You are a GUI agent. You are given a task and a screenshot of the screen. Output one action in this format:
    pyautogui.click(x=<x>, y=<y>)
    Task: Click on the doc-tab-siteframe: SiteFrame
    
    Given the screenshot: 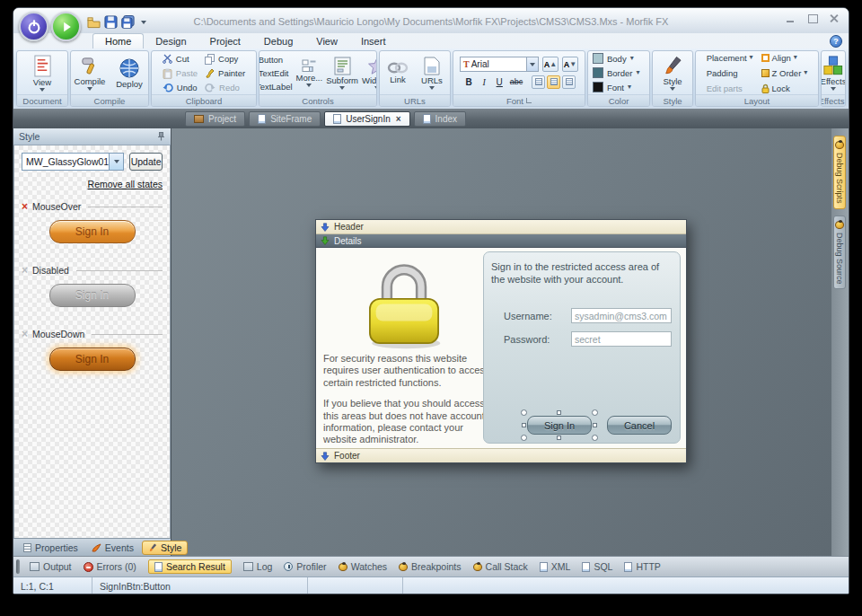 What is the action you would take?
    pyautogui.click(x=285, y=119)
    